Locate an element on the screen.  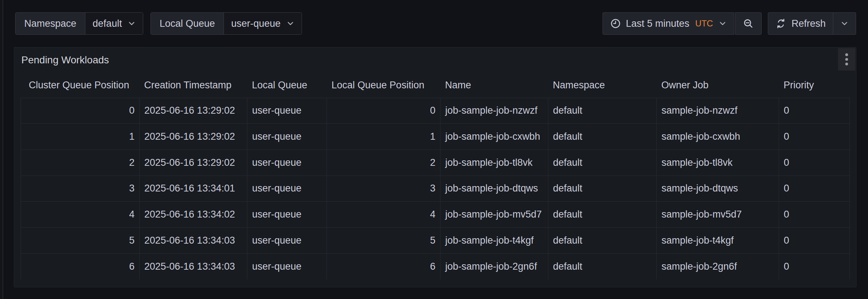
cell-name: job-sample-job-dtqws is located at coordinates (494, 189).